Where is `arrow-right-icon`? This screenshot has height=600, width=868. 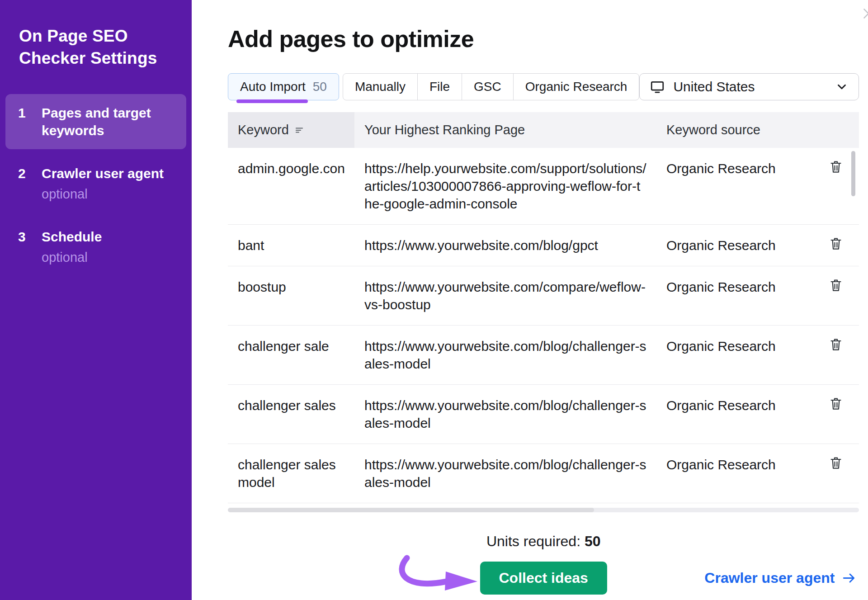
arrow-right-icon is located at coordinates (849, 578).